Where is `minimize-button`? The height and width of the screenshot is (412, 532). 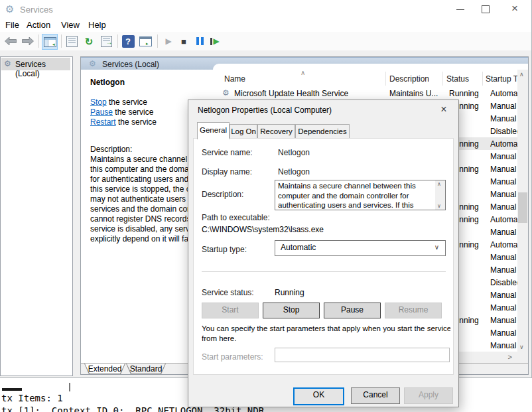
minimize-button is located at coordinates (460, 9).